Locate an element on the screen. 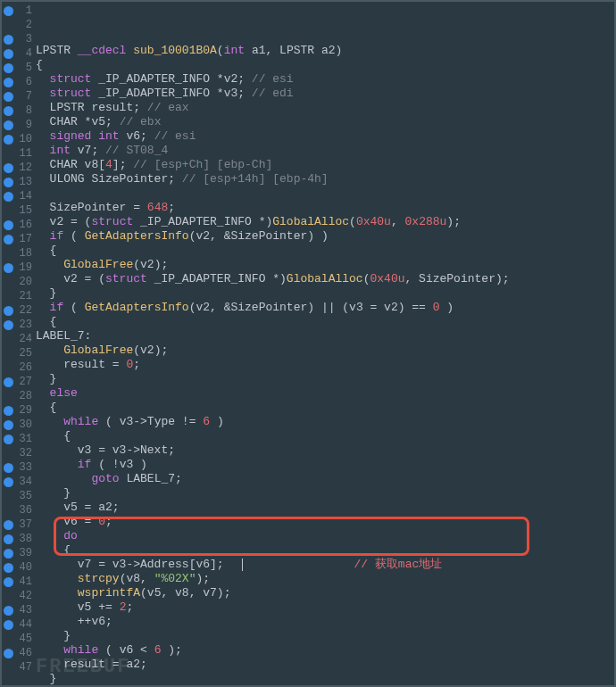  code-line: result = 0; is located at coordinates (325, 365).